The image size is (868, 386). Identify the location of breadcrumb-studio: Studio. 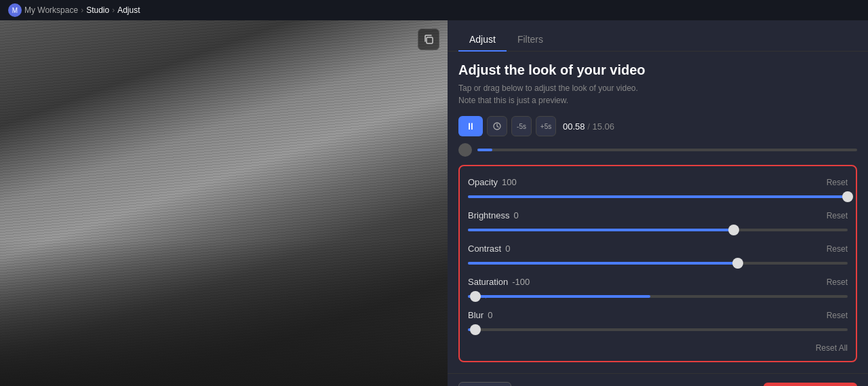
(98, 10).